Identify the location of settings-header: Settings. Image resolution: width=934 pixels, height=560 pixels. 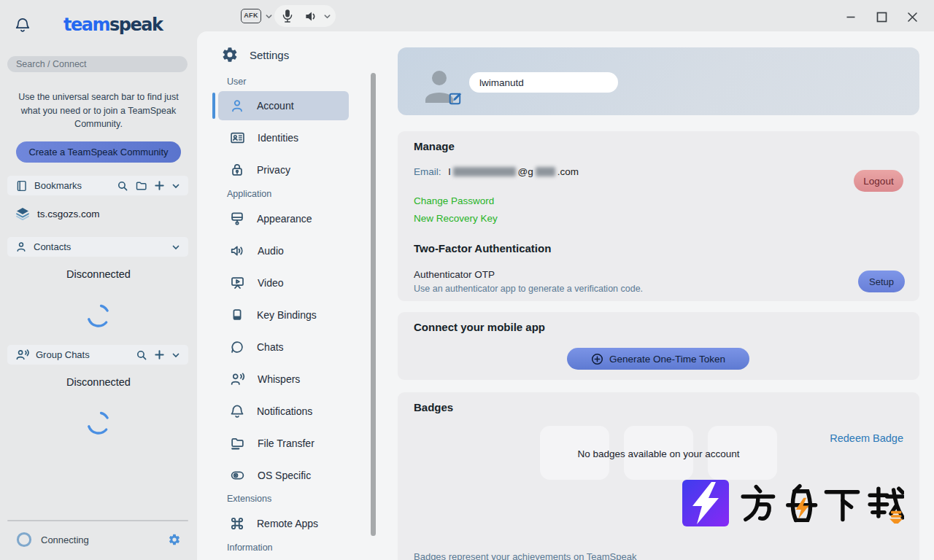
(255, 55).